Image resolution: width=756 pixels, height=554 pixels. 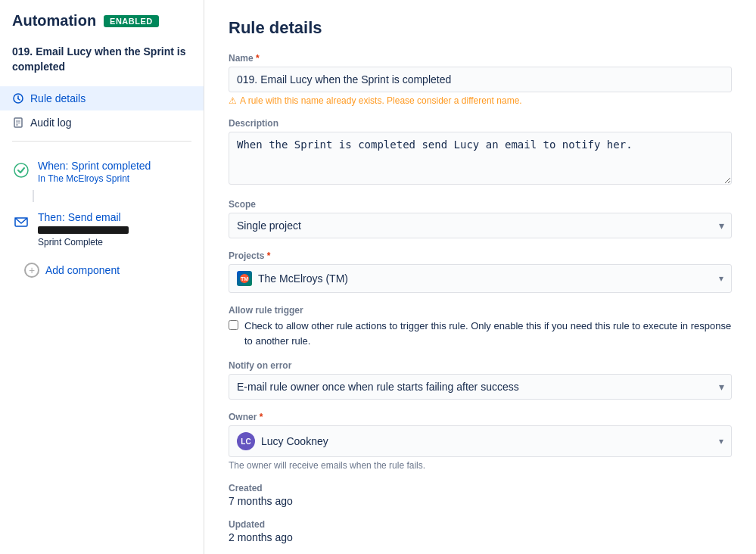 I want to click on sidebar-header: Automation ENABLED, so click(x=101, y=26).